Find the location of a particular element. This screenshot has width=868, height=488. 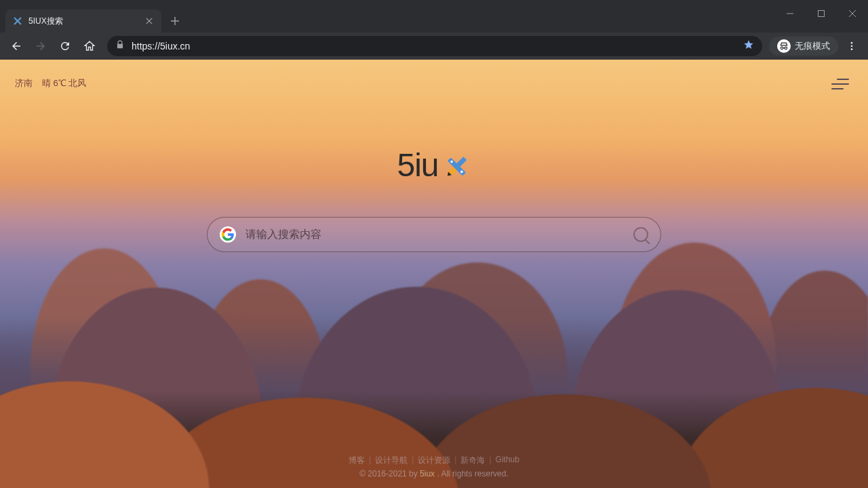

footer-link: Github is located at coordinates (507, 461).